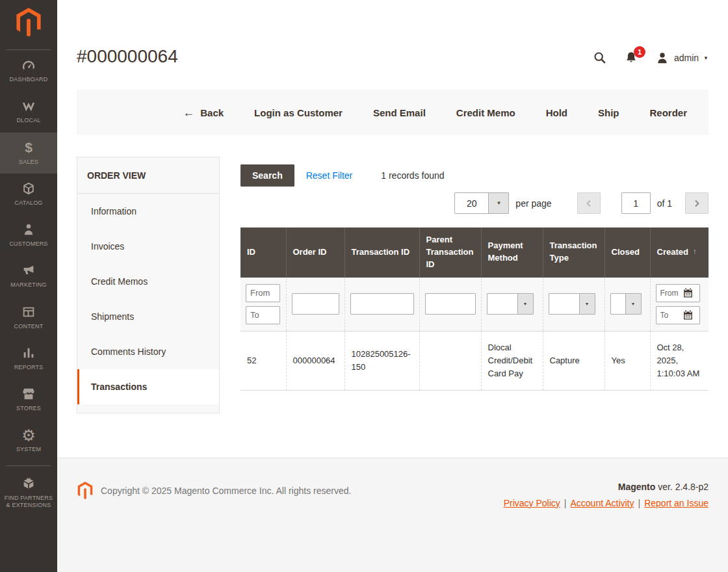  What do you see at coordinates (572, 304) in the screenshot?
I see `transaction-type-filter-select: ▼` at bounding box center [572, 304].